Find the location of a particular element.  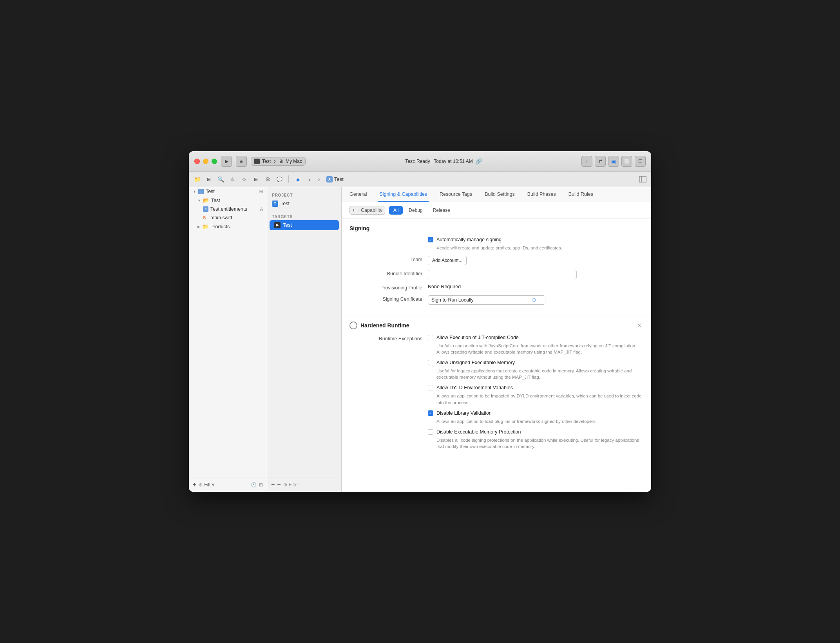

nav-filter-label: Filter is located at coordinates (294, 485).